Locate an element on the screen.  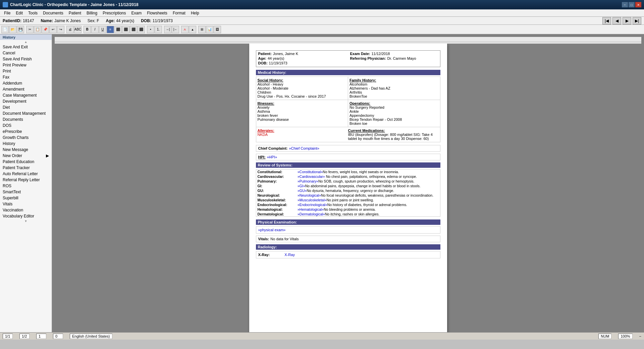
sidebar-item-case-management: Case Management is located at coordinates (26, 95).